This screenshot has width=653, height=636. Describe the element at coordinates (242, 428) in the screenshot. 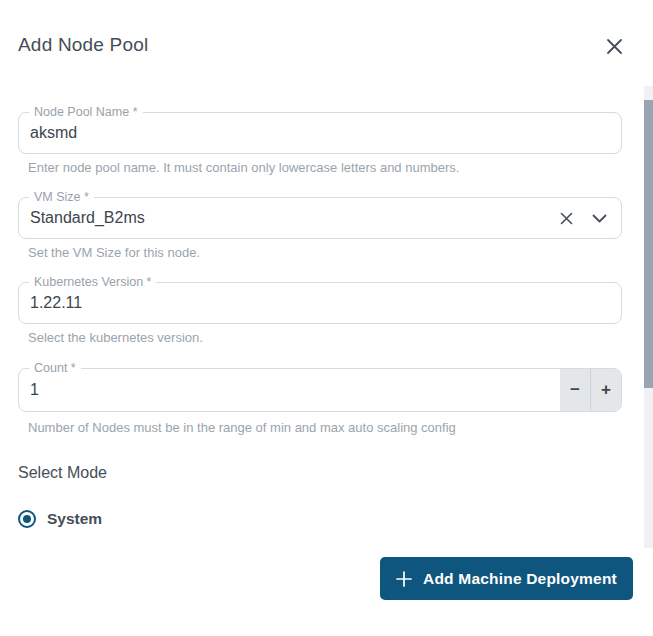

I see `count-helper: Number of Nodes must be in the range of …` at that location.